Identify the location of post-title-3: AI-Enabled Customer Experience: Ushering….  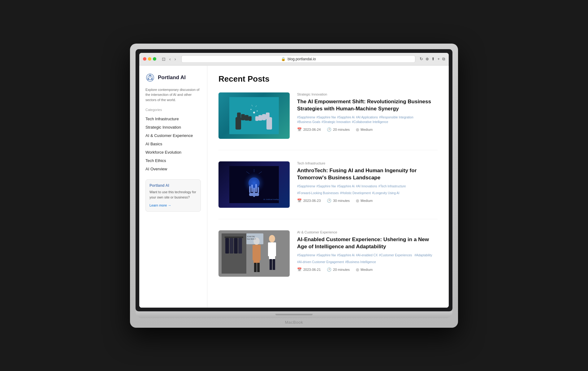
(367, 243).